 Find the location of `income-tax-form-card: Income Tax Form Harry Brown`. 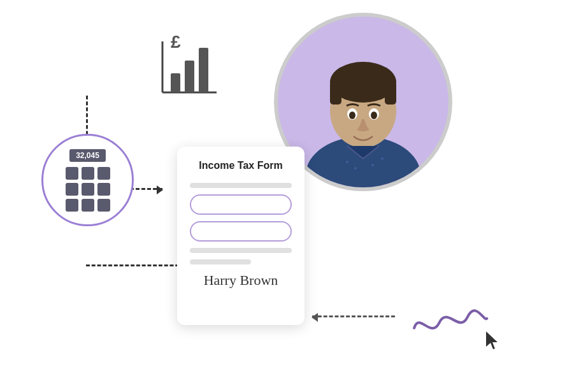

income-tax-form-card: Income Tax Form Harry Brown is located at coordinates (241, 236).